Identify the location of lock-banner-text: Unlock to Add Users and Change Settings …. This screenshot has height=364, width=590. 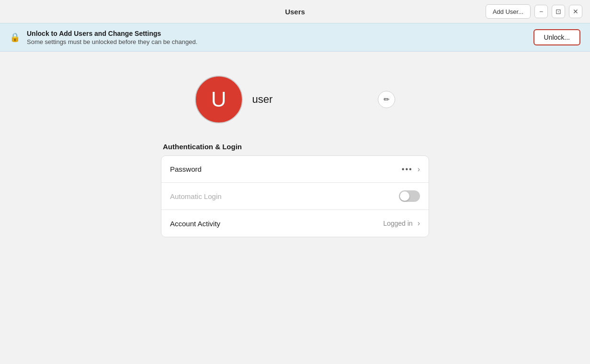
(112, 37).